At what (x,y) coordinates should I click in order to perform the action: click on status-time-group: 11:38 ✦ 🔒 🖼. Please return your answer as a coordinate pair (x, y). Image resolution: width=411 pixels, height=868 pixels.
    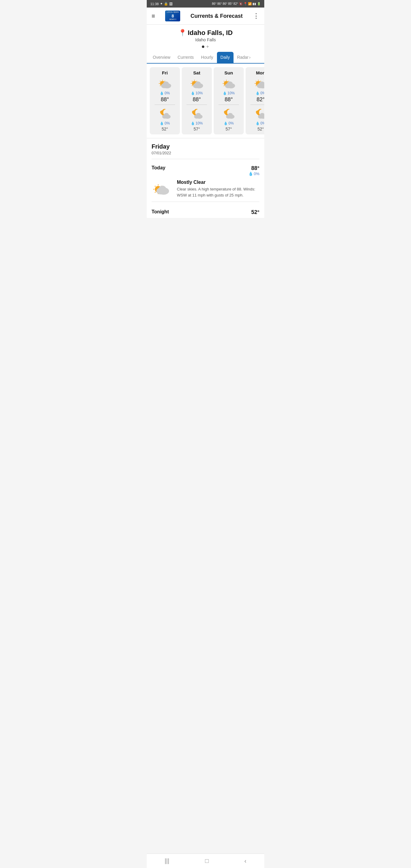
    Looking at the image, I should click on (162, 4).